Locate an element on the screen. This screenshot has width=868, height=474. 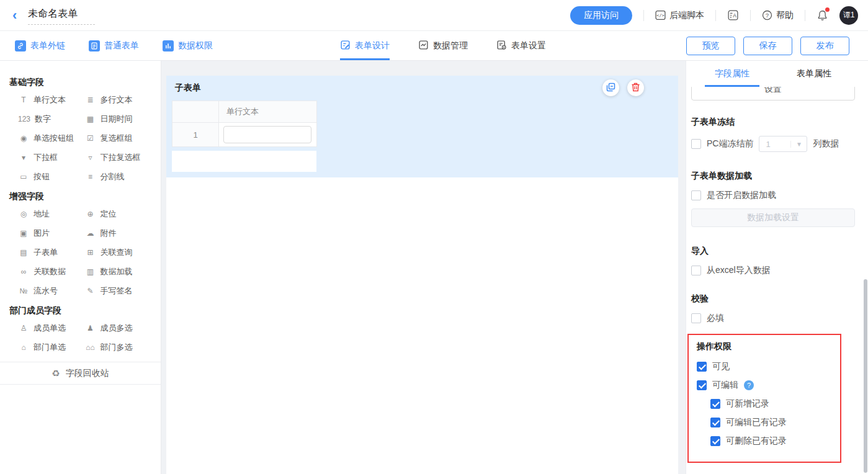
palette-section: 部门成员字段♙成员单选♟成员多选⌂部门单选⌂⌂部门多选 is located at coordinates (81, 329).